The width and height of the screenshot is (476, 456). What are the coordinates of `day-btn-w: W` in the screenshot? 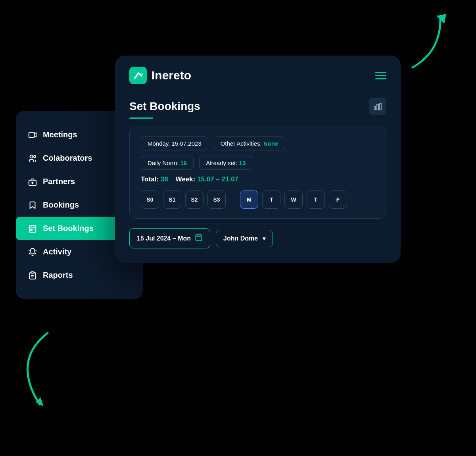 It's located at (294, 200).